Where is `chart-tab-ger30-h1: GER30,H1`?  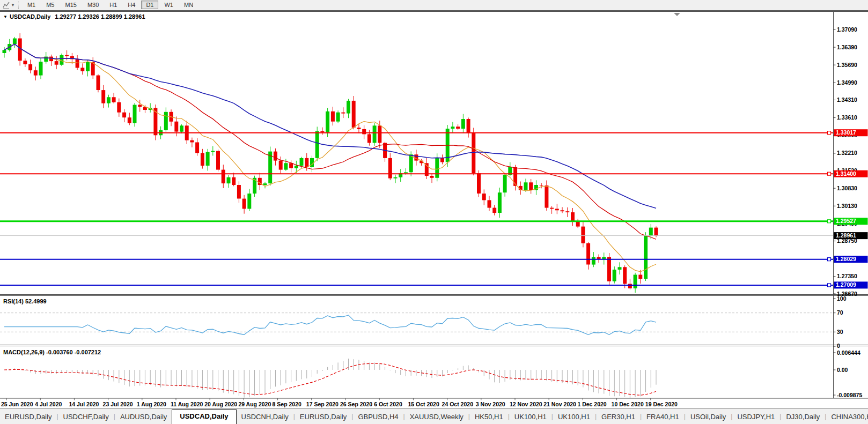 chart-tab-ger30-h1: GER30,H1 is located at coordinates (618, 417).